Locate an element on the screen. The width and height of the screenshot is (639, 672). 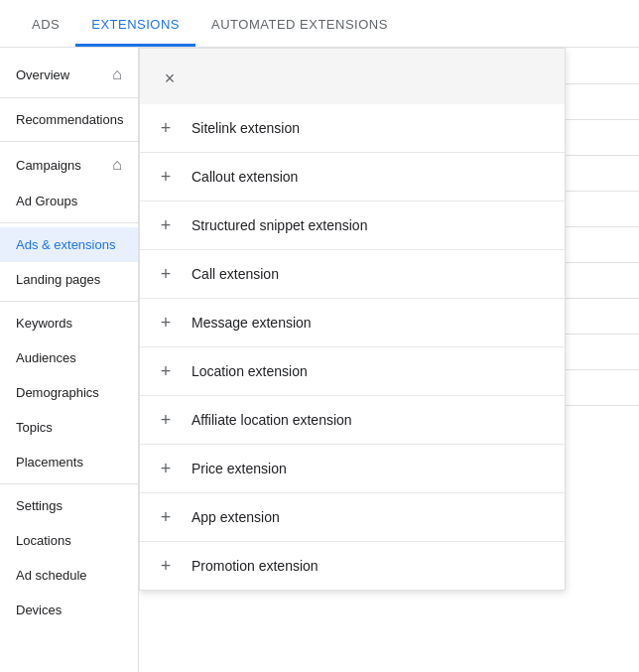
ext-item-label: Location extension is located at coordinates (250, 371).